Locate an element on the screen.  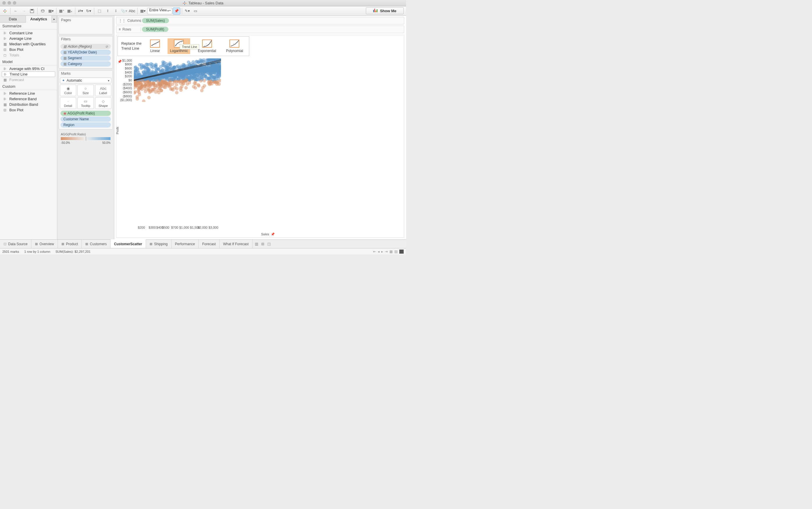
view-card-icon: ■ is located at coordinates (402, 251).